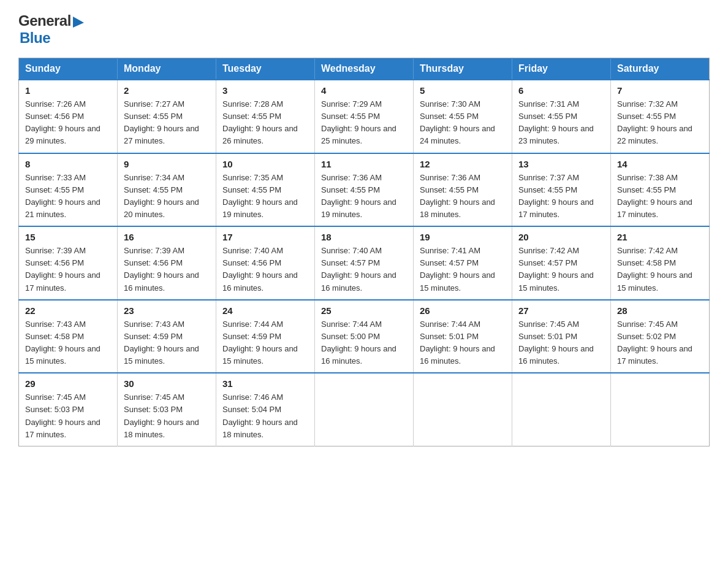 The width and height of the screenshot is (728, 563). What do you see at coordinates (265, 196) in the screenshot?
I see `day-info: Sunrise: 7:35 AMSunset: 4:55 PMDaylight:…` at bounding box center [265, 196].